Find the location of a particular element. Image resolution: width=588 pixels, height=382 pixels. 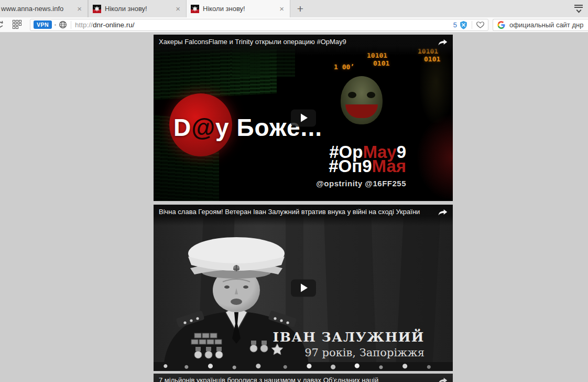

vpn-badge: VPN is located at coordinates (43, 25).